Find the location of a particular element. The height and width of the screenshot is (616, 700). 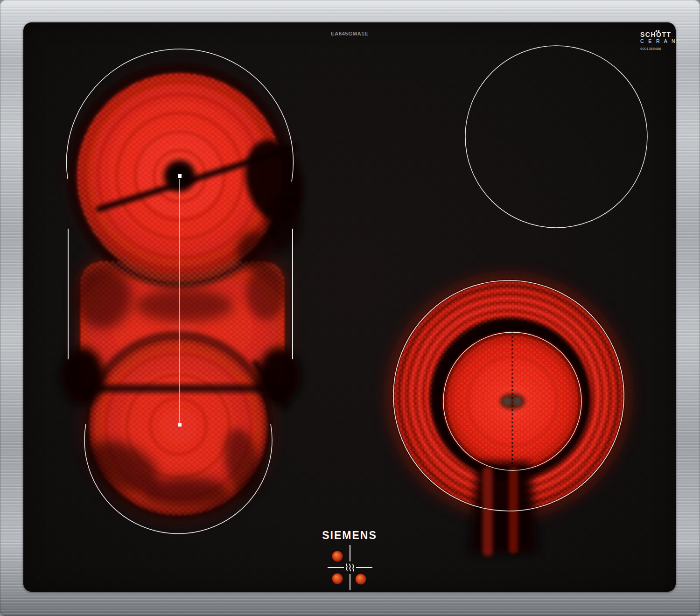

registered-trademark-symbol: ® is located at coordinates (678, 40).